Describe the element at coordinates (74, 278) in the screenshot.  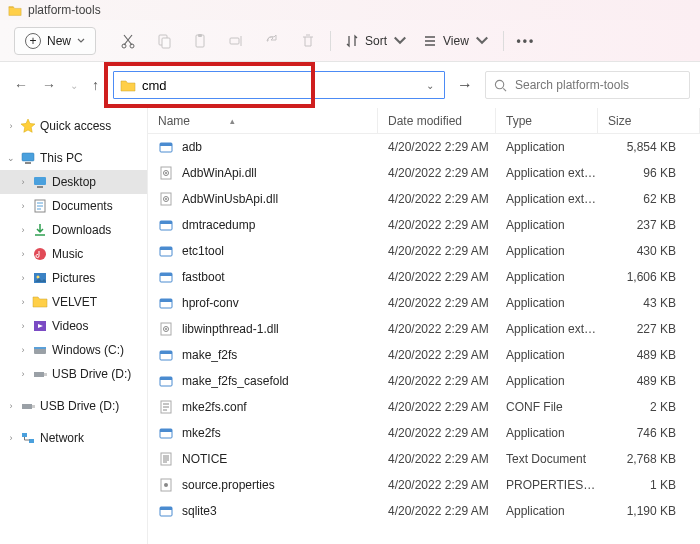
I see `tree-item: ›Pictures` at that location.